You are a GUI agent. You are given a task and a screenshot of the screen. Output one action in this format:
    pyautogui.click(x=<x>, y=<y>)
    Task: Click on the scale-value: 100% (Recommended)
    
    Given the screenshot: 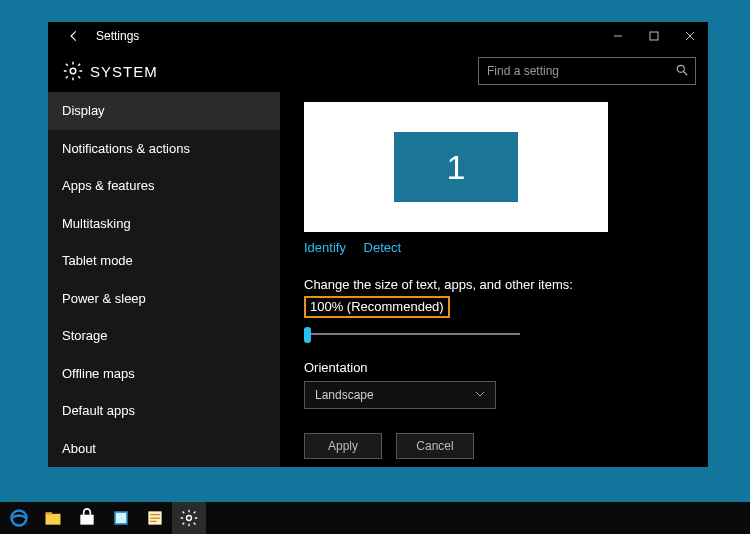 What is the action you would take?
    pyautogui.click(x=377, y=307)
    